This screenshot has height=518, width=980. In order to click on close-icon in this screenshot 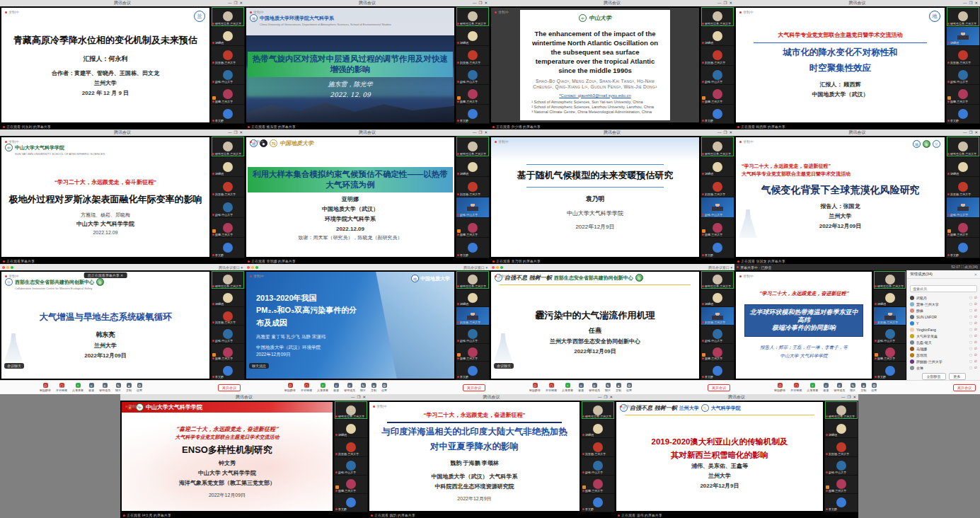, I will do `click(493, 267)`.